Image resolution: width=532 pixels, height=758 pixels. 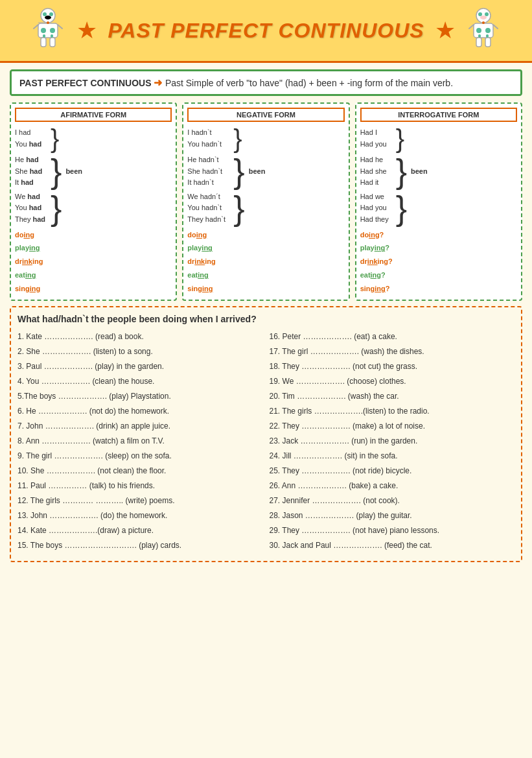 I want to click on list-item: 22. They ………………. (make) a lot of noise., so click(x=393, y=426).